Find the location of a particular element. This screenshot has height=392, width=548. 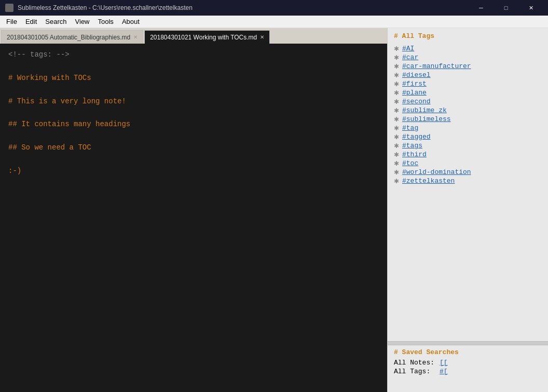

tag-item: ✱#sublime_zk is located at coordinates (468, 110).